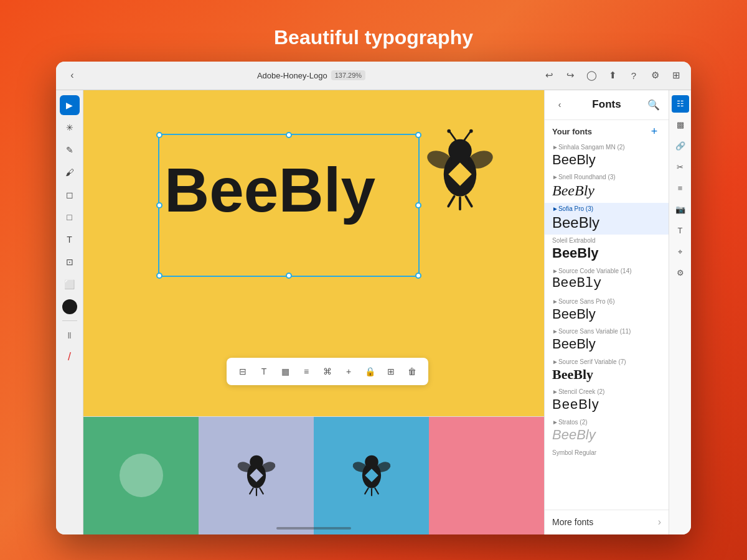 The image size is (747, 560). Describe the element at coordinates (70, 150) in the screenshot. I see `pencil-tool: ✎` at that location.